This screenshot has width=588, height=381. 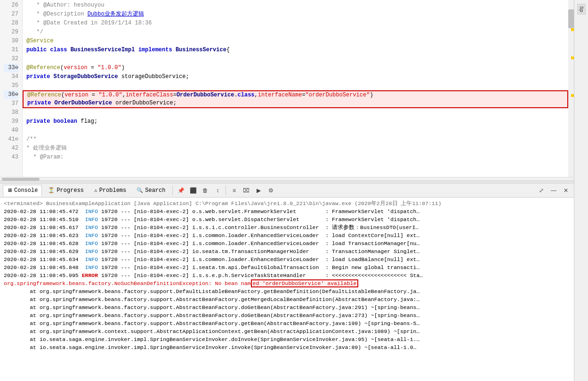 What do you see at coordinates (287, 331) in the screenshot?
I see `stack-line: at org.springframework.context.support.A…` at bounding box center [287, 331].